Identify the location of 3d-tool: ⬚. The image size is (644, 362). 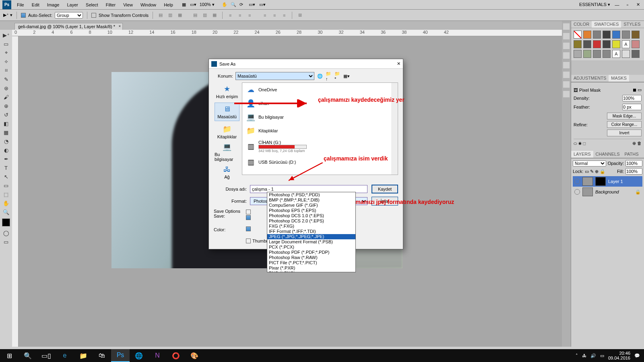
(6, 194).